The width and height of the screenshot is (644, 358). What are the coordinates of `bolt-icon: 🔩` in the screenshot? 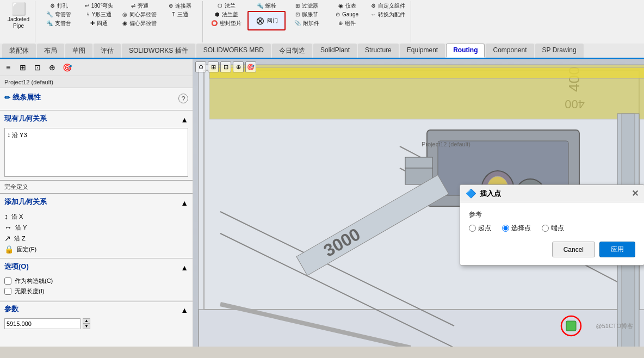 It's located at (260, 6).